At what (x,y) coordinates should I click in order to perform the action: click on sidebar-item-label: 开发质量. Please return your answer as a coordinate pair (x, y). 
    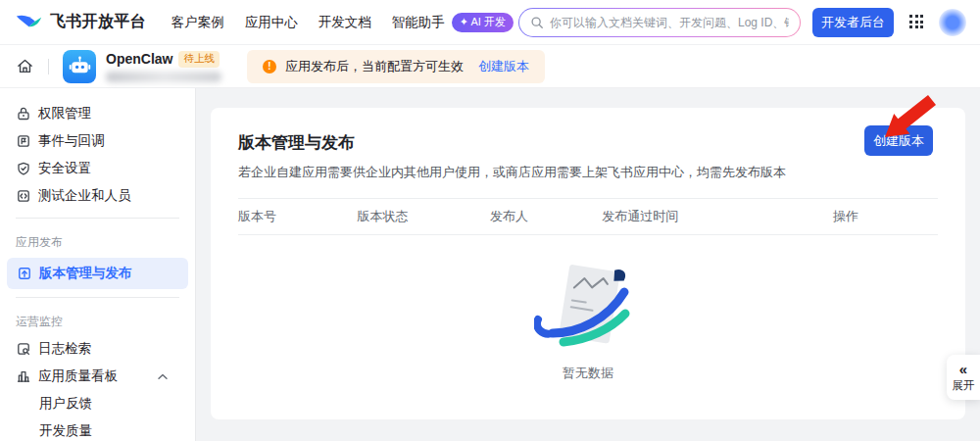
    Looking at the image, I should click on (66, 431).